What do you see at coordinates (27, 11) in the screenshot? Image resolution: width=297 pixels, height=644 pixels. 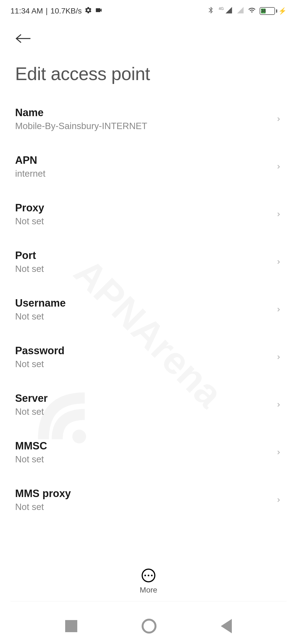 I see `status-time: 11:34 AM` at bounding box center [27, 11].